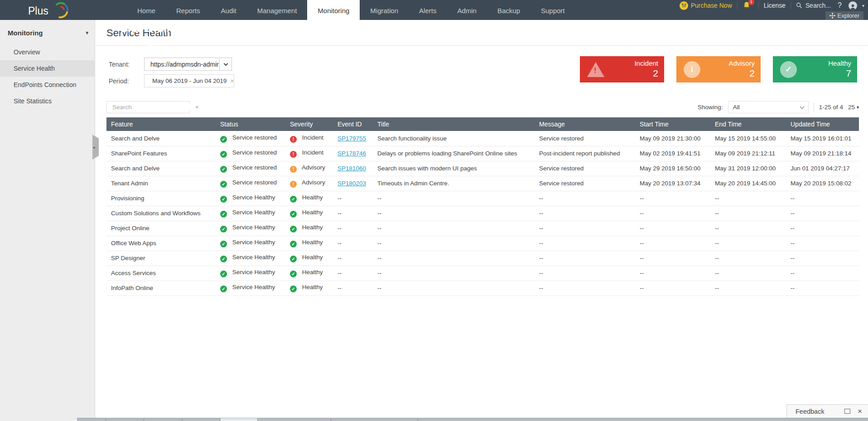 Image resolution: width=868 pixels, height=421 pixels. What do you see at coordinates (47, 85) in the screenshot?
I see `sidebar-item-endpoints-connection: EndPoints Connection` at bounding box center [47, 85].